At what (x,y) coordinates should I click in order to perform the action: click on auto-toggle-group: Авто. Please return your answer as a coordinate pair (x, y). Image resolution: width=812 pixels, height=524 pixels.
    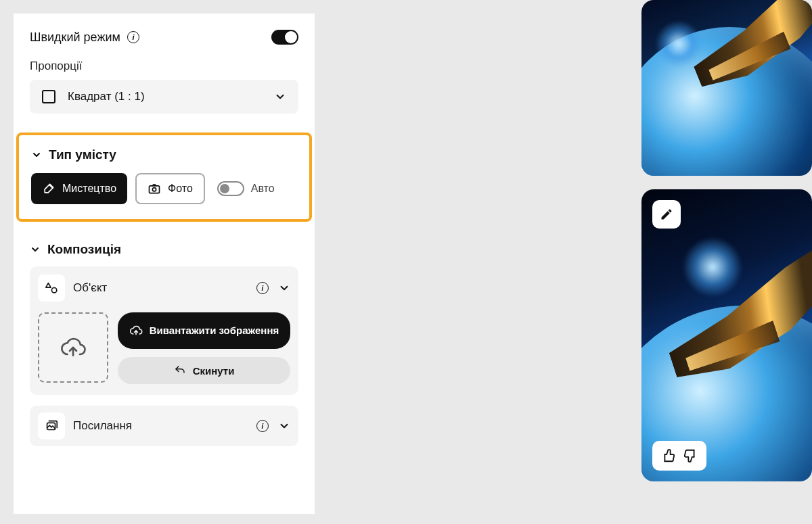
    Looking at the image, I should click on (246, 189).